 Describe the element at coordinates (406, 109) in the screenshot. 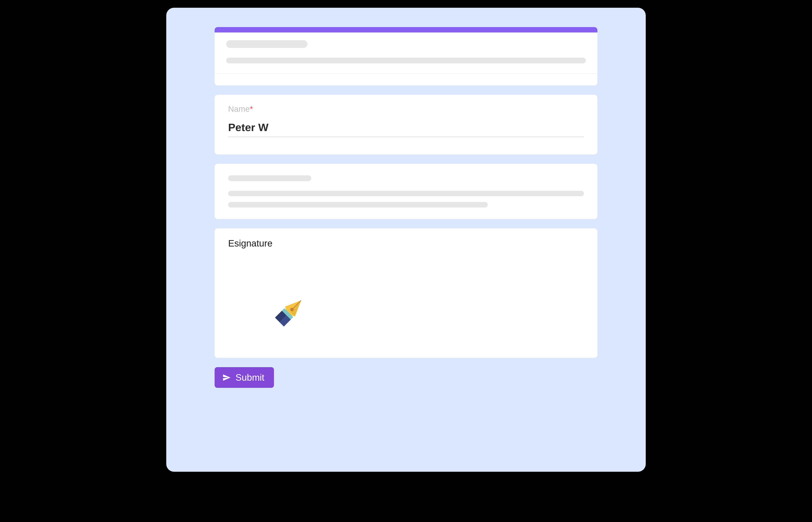

I see `name-field-label: Name*` at that location.